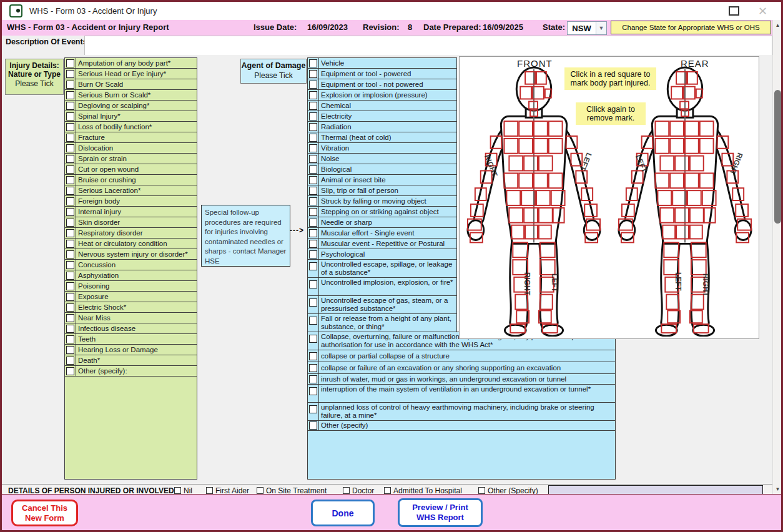 The width and height of the screenshot is (783, 532). I want to click on chevron-down-icon: ▼, so click(601, 28).